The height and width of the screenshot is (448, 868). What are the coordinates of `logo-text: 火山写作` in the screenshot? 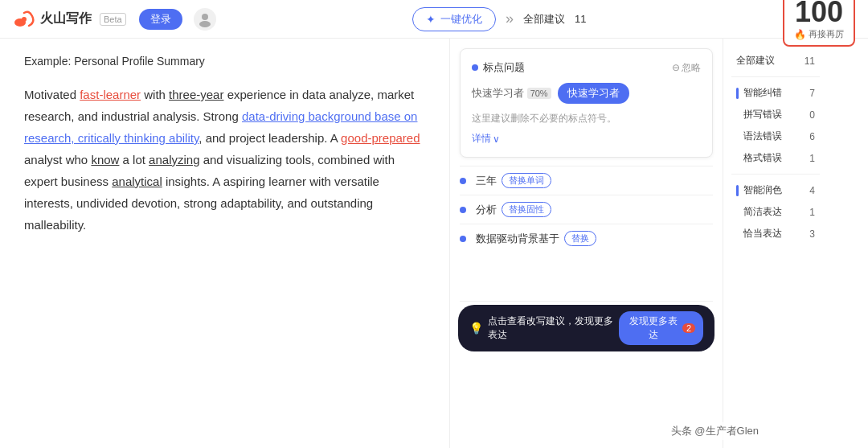 It's located at (66, 19).